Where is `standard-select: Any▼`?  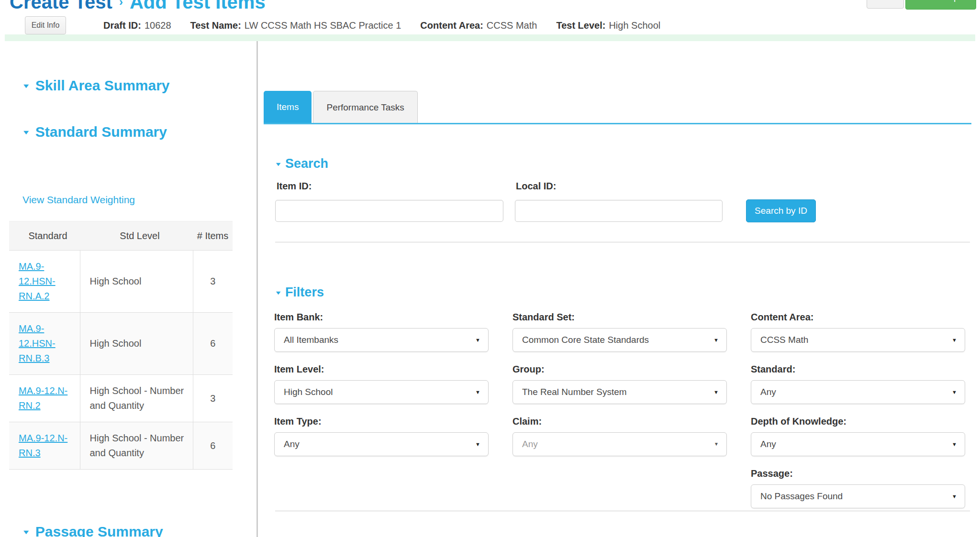 standard-select: Any▼ is located at coordinates (858, 392).